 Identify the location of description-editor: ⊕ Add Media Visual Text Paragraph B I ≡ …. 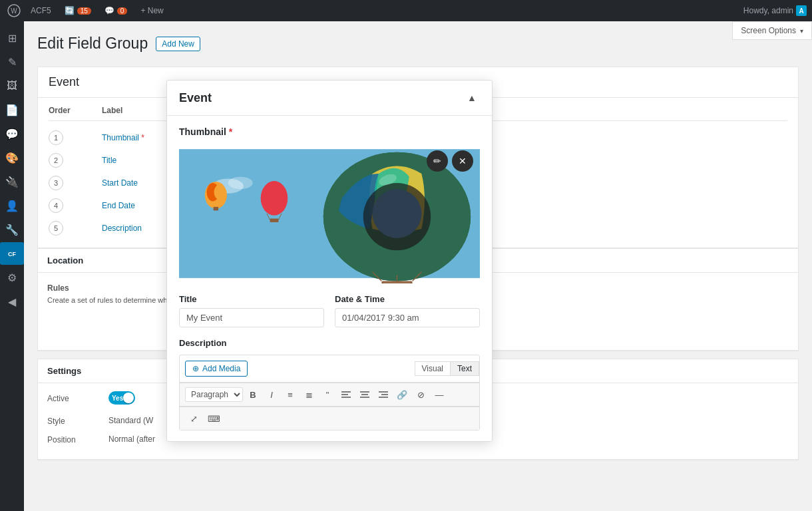
(329, 393).